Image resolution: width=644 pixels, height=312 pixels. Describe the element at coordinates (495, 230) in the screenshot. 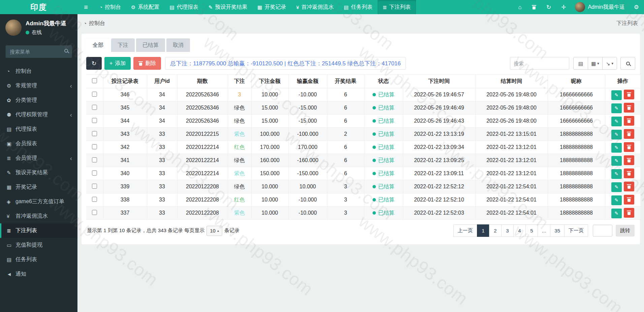

I see `page-button: 2` at that location.